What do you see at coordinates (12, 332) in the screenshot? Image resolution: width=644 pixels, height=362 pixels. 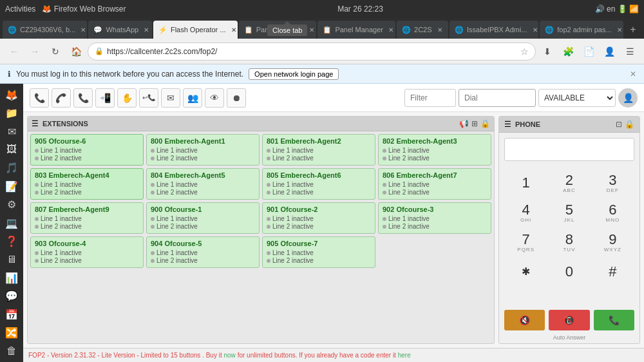 I see `os-icon-git: 🔀` at bounding box center [12, 332].